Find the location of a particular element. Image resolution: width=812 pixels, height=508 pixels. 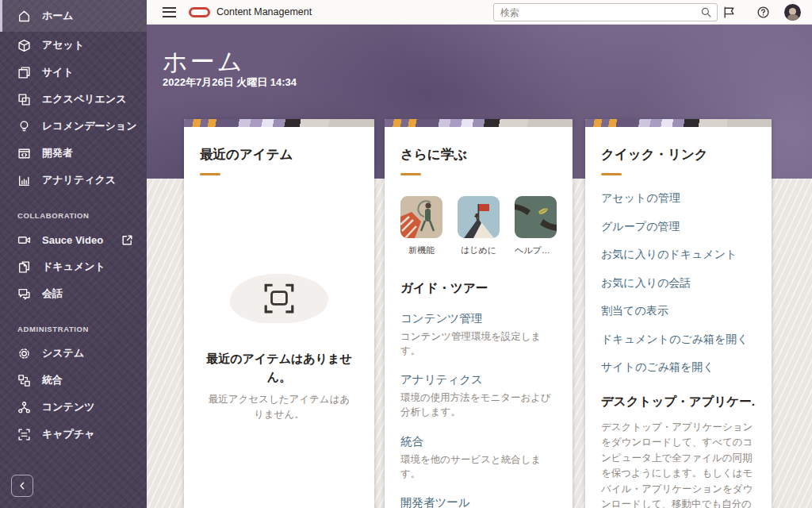

external-link-icon is located at coordinates (127, 240).